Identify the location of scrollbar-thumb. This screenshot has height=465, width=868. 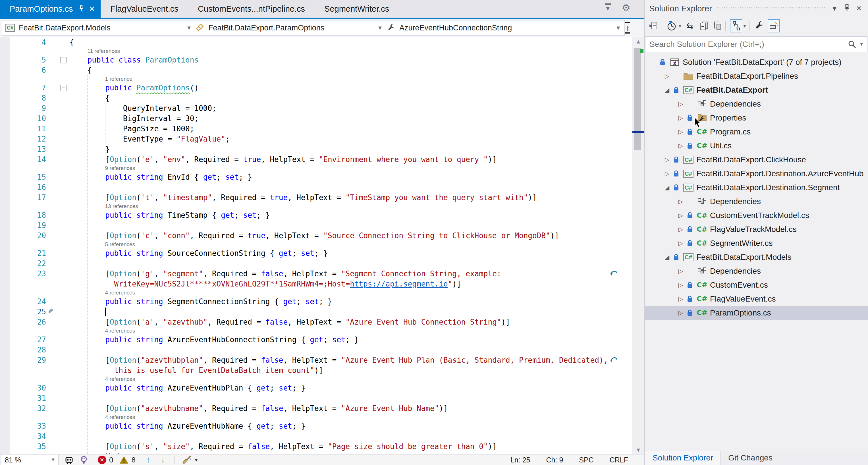
(638, 99).